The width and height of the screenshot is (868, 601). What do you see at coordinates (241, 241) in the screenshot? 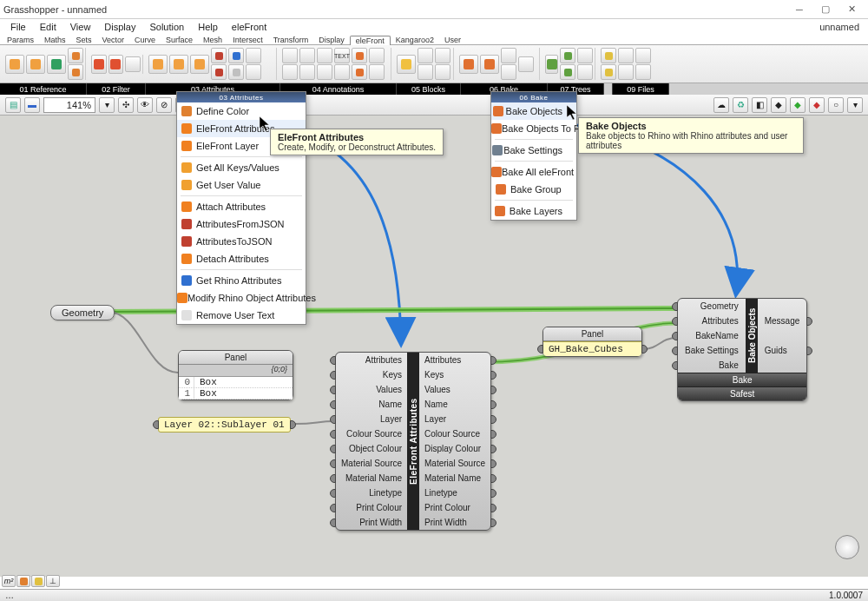
I see `dropdown-item: AttributesToJSON` at bounding box center [241, 241].